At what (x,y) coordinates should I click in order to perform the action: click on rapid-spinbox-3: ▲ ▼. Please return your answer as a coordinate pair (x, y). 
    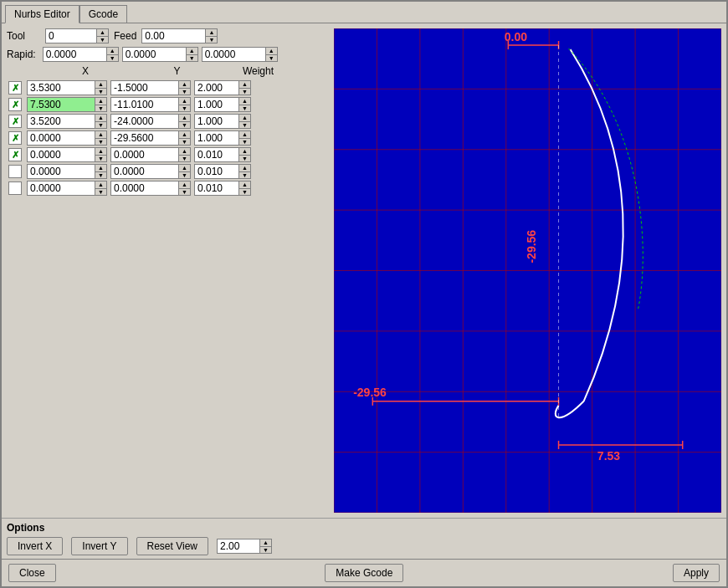
    Looking at the image, I should click on (239, 54).